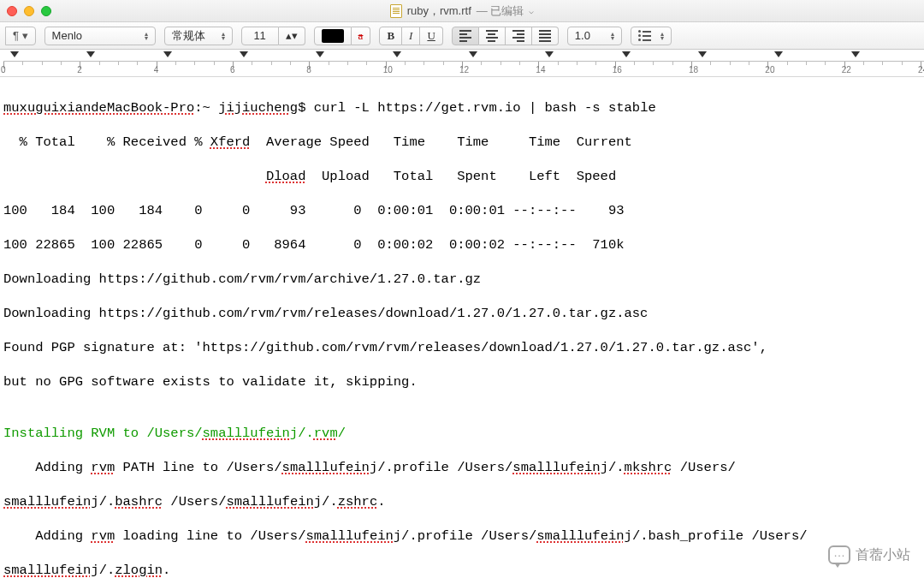  Describe the element at coordinates (462, 313) in the screenshot. I see `text-line: Downloading https://github.com/rvm/rvm/r…` at that location.